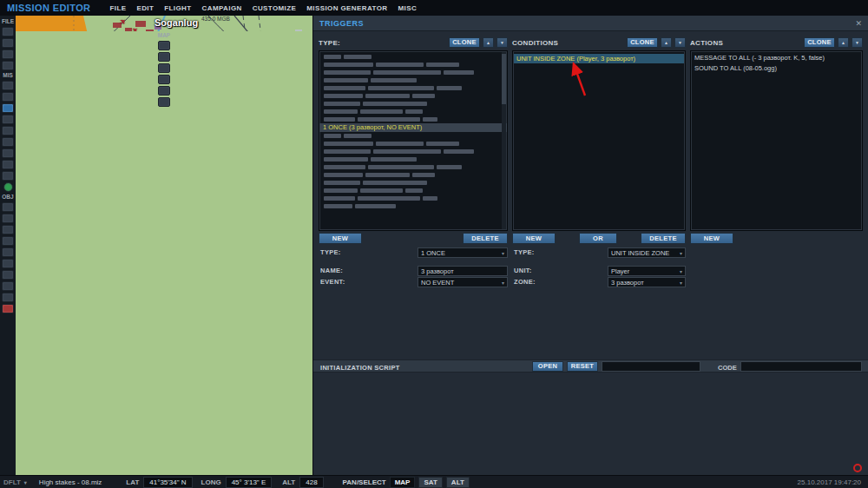 Image resolution: width=868 pixels, height=488 pixels. What do you see at coordinates (503, 141) in the screenshot?
I see `scrollbar` at bounding box center [503, 141].